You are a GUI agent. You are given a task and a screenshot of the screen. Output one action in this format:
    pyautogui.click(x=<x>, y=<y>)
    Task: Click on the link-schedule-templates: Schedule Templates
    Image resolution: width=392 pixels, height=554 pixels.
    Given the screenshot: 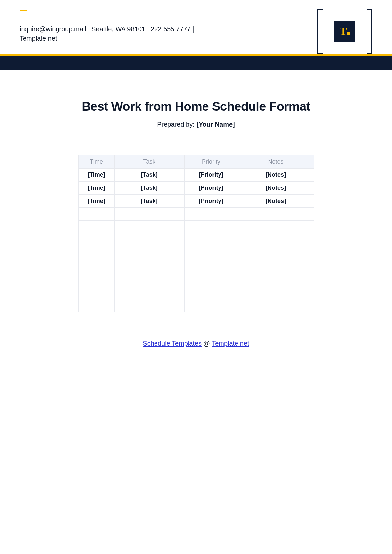 What is the action you would take?
    pyautogui.click(x=172, y=343)
    